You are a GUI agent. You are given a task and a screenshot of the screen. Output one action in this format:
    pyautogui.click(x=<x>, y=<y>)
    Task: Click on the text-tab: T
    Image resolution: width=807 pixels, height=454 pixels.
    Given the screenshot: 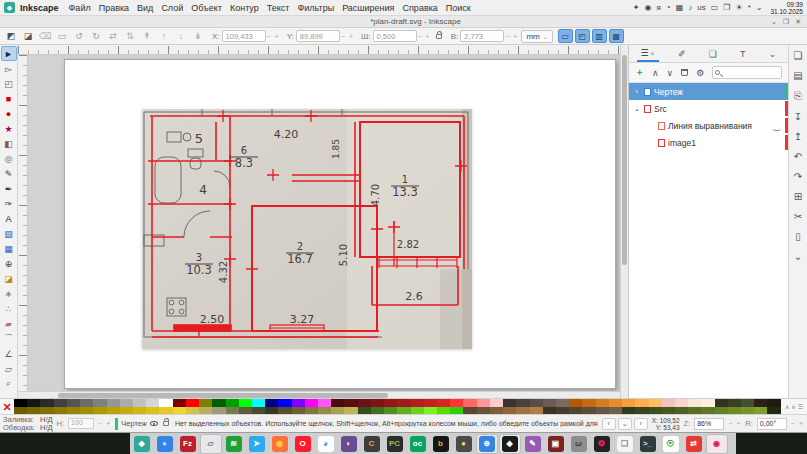 What is the action you would take?
    pyautogui.click(x=743, y=54)
    